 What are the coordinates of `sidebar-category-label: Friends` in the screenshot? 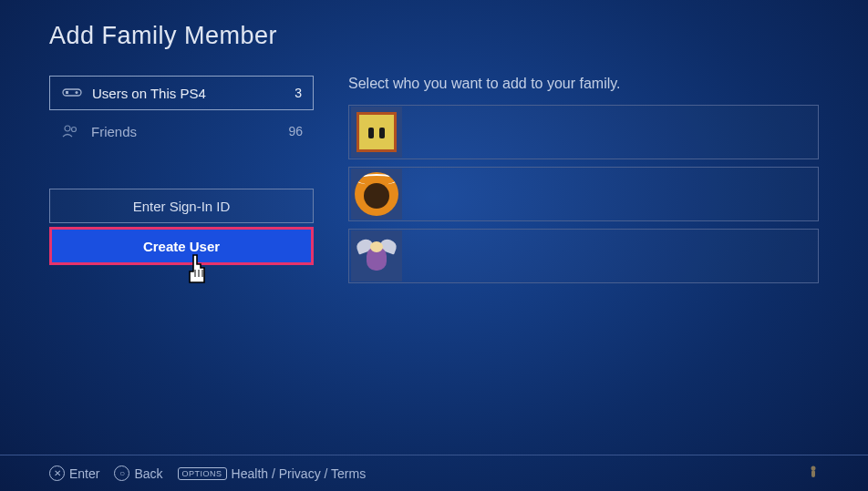 It's located at (190, 131).